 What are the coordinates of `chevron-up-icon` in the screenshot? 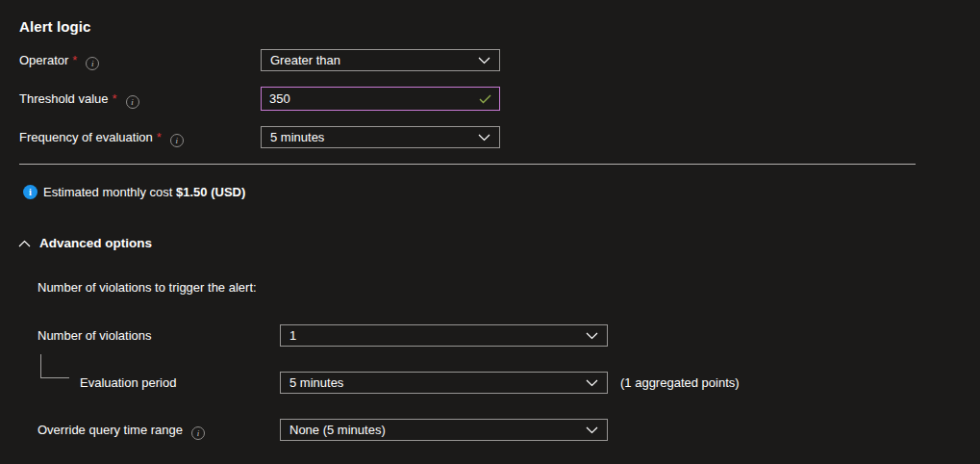 It's located at (25, 244).